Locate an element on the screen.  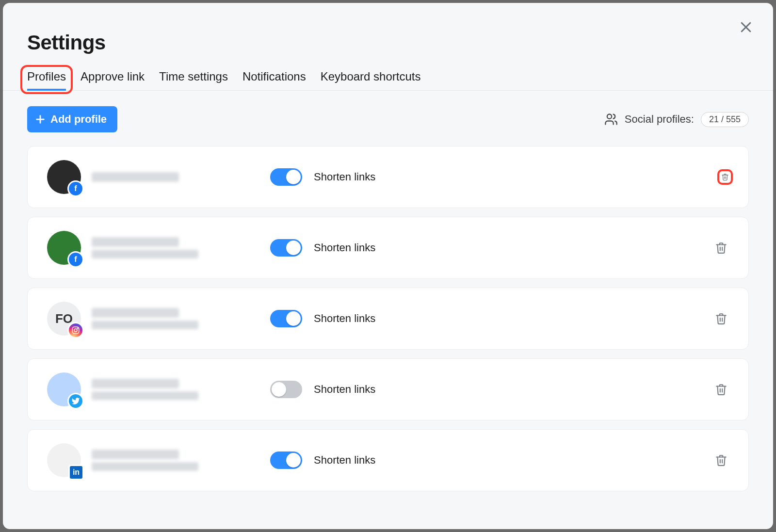
profile-info: in is located at coordinates (159, 460).